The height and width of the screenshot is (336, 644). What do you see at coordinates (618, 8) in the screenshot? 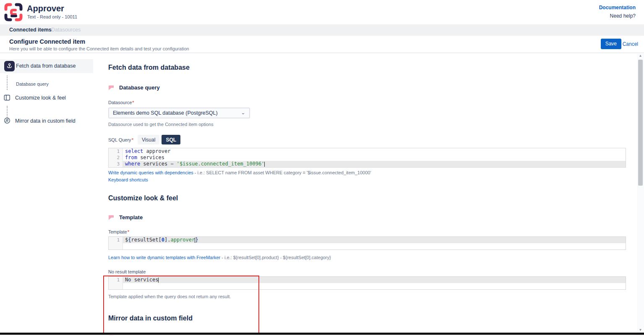
I see `documentation-link: Documentation` at bounding box center [618, 8].